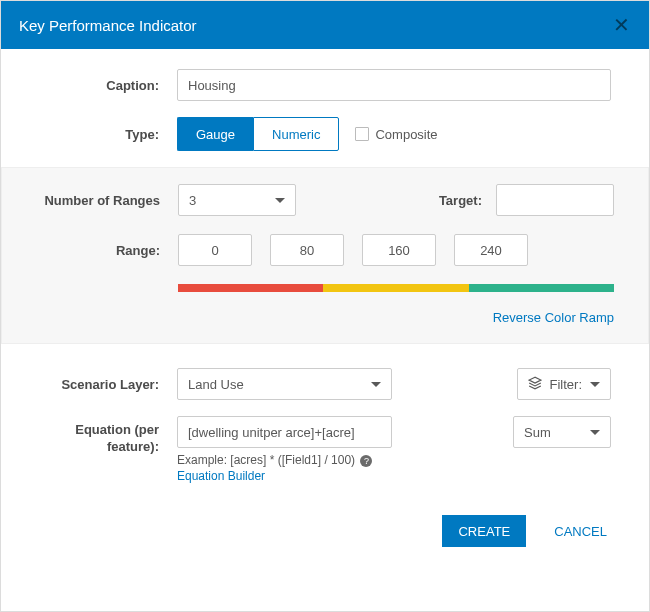 The image size is (650, 612). I want to click on dialog-header: Key Performance Indicator ✕, so click(325, 25).